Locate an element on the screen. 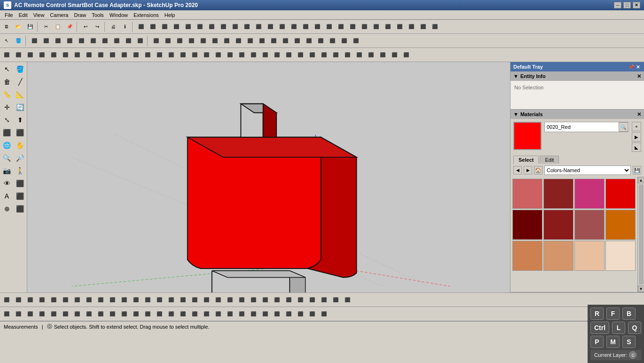  tab-edit: Edit is located at coordinates (549, 160).